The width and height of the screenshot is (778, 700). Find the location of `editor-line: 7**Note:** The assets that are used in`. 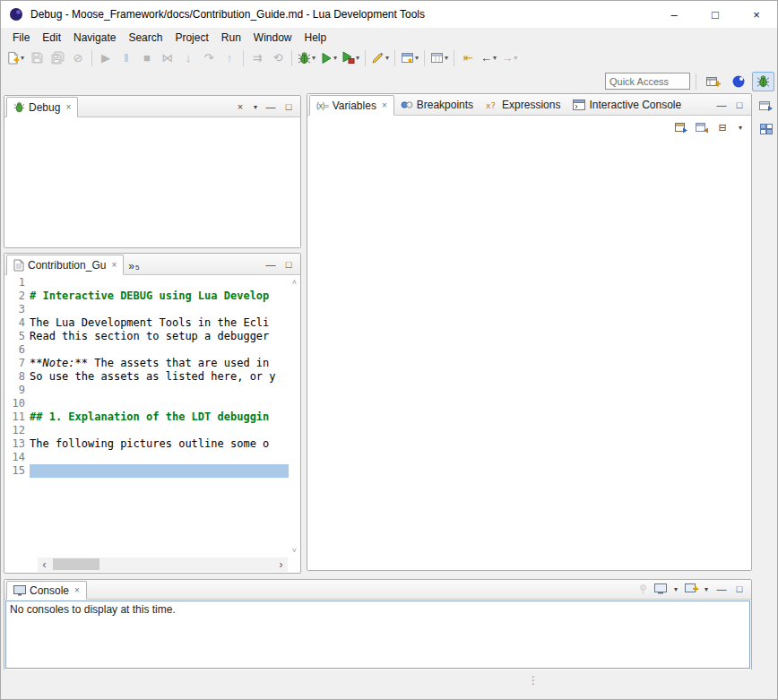

editor-line: 7**Note:** The assets that are used in is located at coordinates (152, 364).